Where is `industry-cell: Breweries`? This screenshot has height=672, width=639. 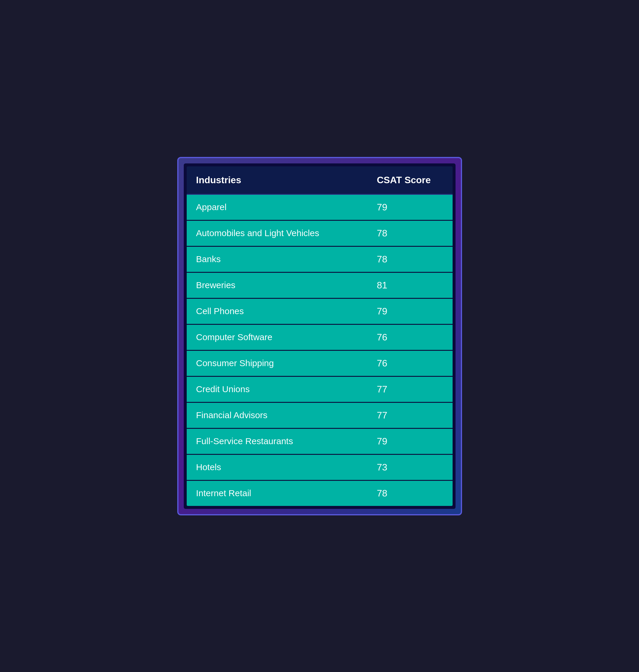 industry-cell: Breweries is located at coordinates (277, 285).